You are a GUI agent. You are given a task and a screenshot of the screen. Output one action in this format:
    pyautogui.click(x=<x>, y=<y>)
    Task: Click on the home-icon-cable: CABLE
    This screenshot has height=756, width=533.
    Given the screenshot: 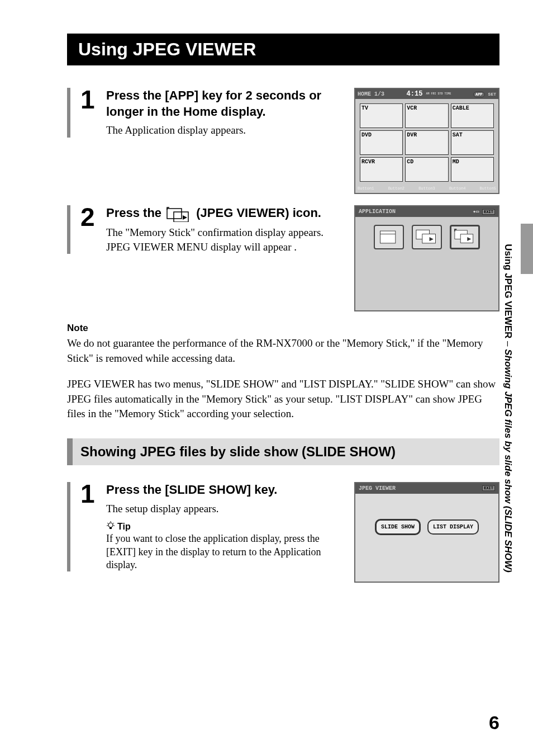 What is the action you would take?
    pyautogui.click(x=473, y=116)
    